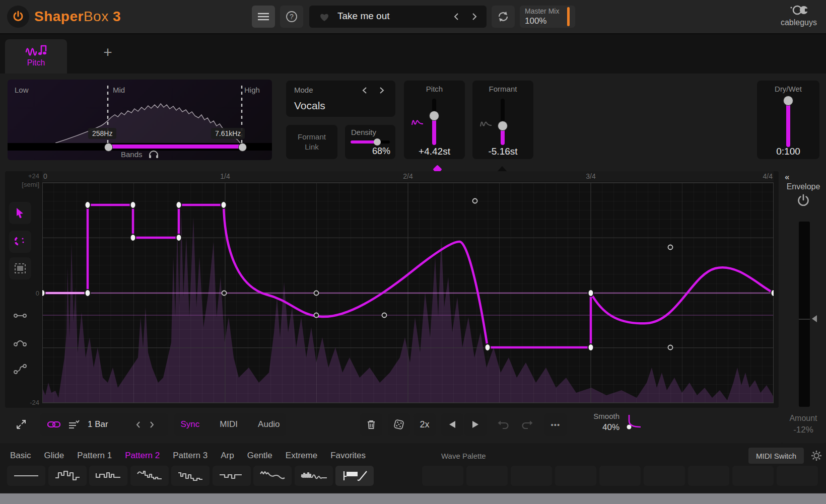 This screenshot has height=504, width=826. What do you see at coordinates (20, 342) in the screenshot?
I see `arc-tool-button` at bounding box center [20, 342].